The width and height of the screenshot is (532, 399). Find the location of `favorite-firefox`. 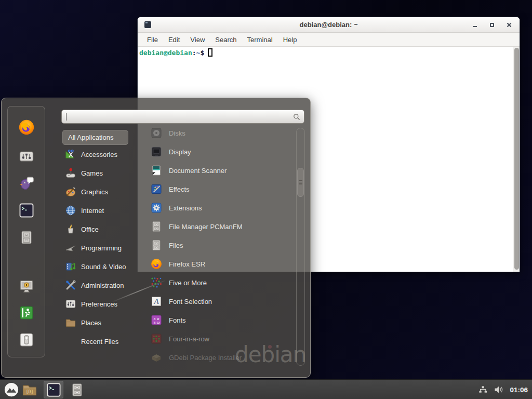

favorite-firefox is located at coordinates (26, 127).